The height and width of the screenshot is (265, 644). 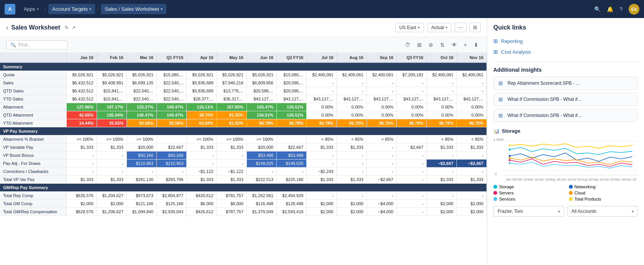 I want to click on type-selector: Actual ▾, so click(x=439, y=28).